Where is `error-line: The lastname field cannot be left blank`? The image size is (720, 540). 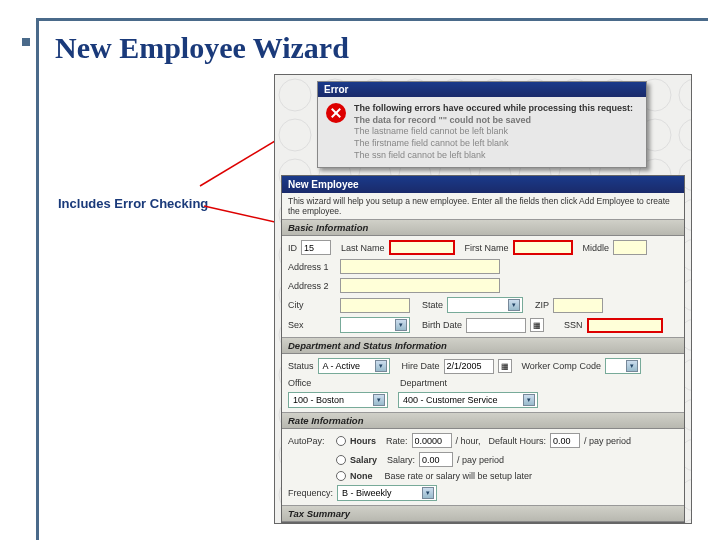
error-line: The lastname field cannot be left blank is located at coordinates (494, 132).